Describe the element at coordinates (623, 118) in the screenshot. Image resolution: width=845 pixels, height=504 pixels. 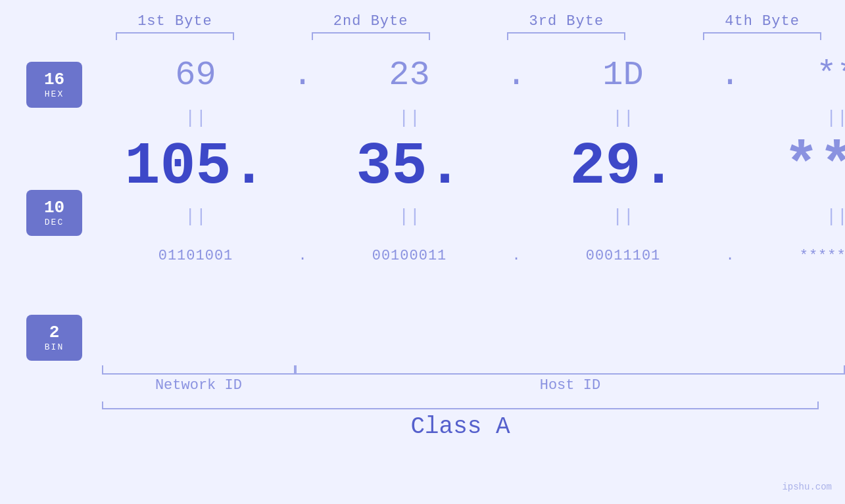
I see `eq1-b3: ||` at that location.